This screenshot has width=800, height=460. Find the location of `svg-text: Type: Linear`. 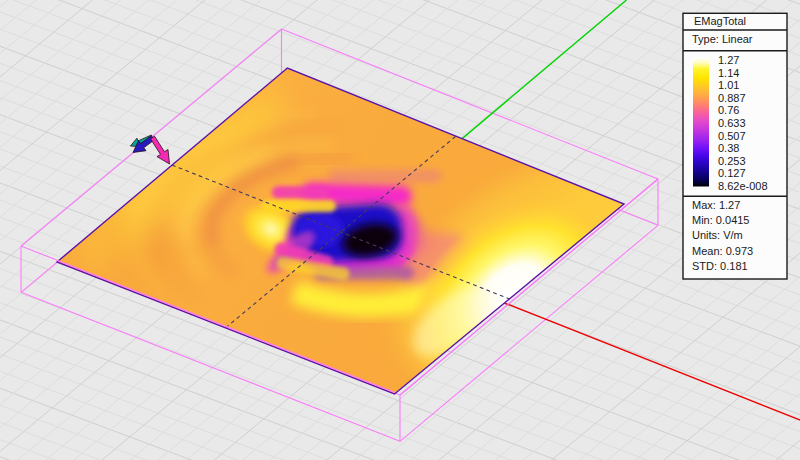

svg-text: Type: Linear is located at coordinates (722, 39).